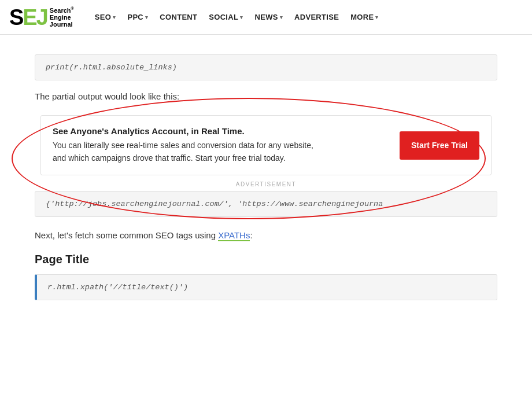  What do you see at coordinates (266, 145) in the screenshot?
I see `ad-oval-wrapper: See Anyone's Analytics Account, in Real …` at bounding box center [266, 145].